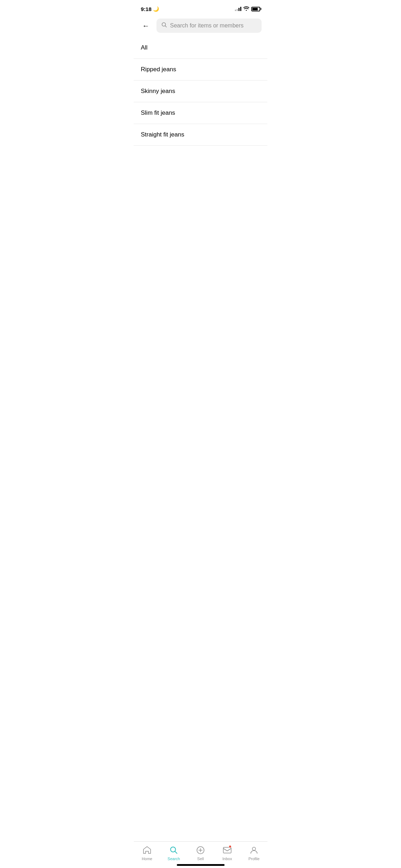  I want to click on list-item: All, so click(200, 48).